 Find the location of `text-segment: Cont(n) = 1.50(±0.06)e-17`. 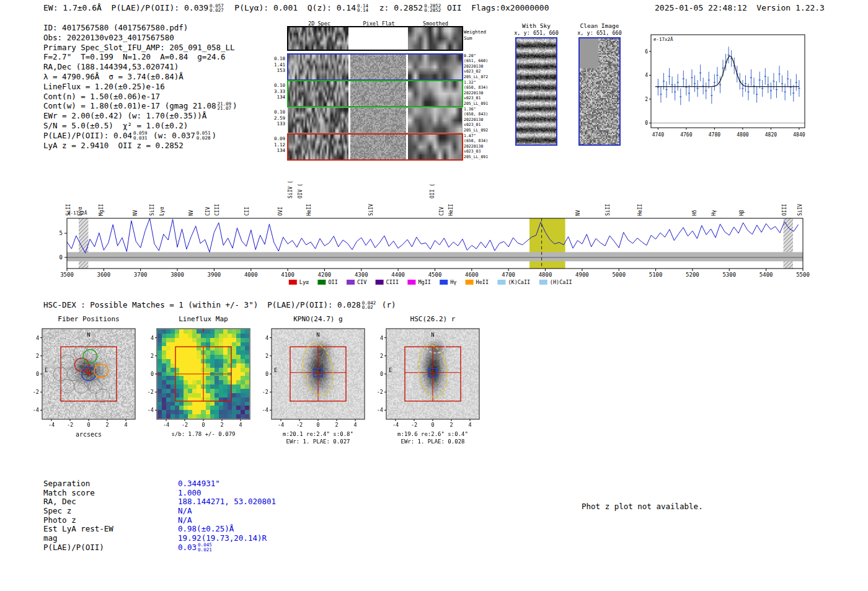

text-segment: Cont(n) = 1.50(±0.06)e-17 is located at coordinates (102, 97).